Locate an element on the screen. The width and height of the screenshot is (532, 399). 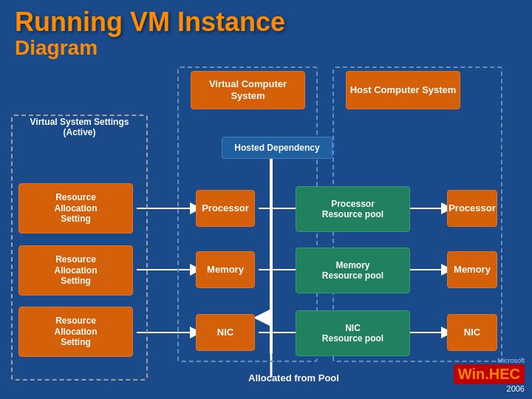
microsoft-label: Microsoft is located at coordinates (489, 361).